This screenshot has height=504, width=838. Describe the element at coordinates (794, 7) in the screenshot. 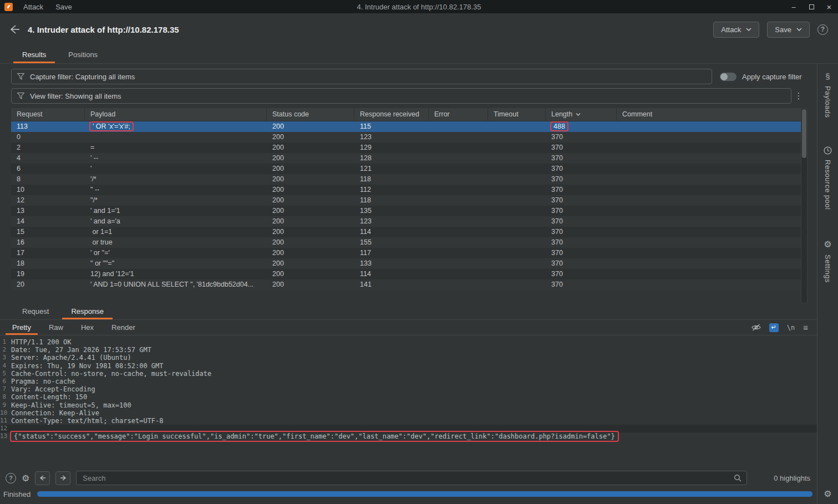

I see `minimize-button: –` at that location.